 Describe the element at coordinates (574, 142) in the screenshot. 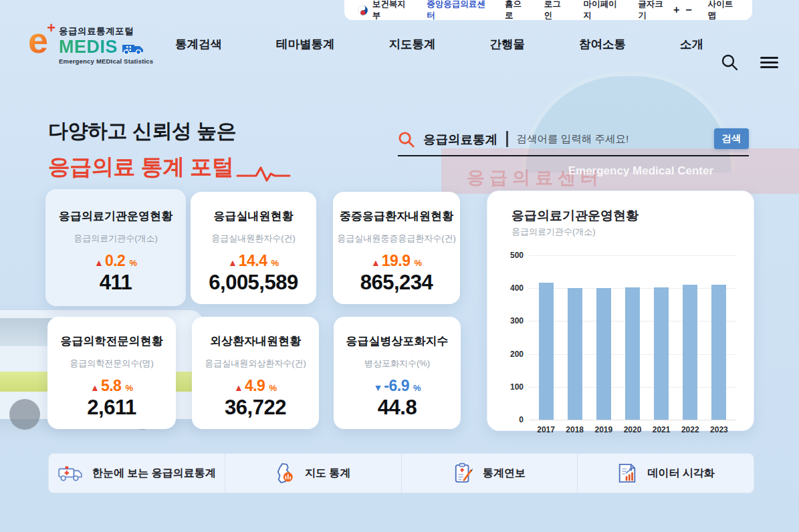

I see `hero-search: 응급의료통계 검색` at that location.